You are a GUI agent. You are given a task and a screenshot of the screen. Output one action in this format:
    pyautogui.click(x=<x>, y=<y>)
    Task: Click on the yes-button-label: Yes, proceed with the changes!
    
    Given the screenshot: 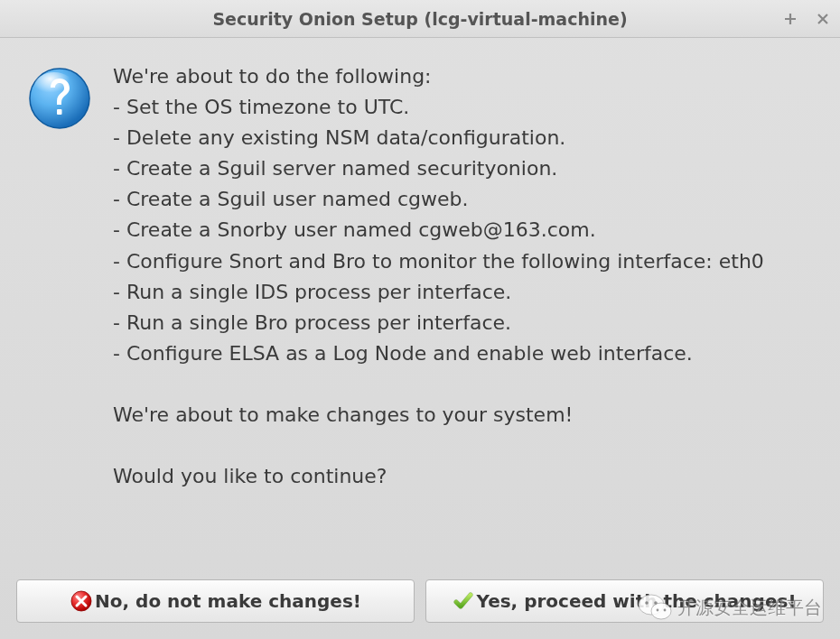 What is the action you would take?
    pyautogui.click(x=636, y=601)
    